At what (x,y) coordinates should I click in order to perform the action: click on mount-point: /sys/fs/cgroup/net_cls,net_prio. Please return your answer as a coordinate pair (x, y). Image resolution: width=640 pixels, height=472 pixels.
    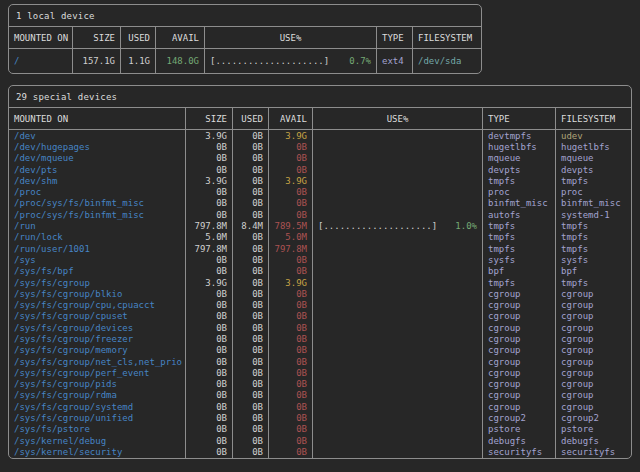
    Looking at the image, I should click on (98, 362).